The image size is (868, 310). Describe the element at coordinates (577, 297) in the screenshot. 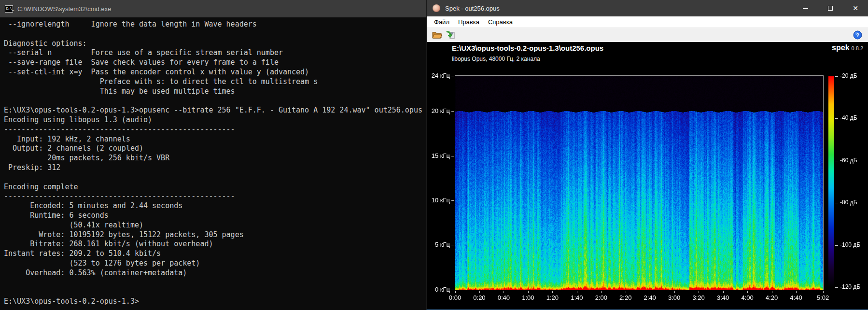

I see `time-tick-label: 1:40` at that location.